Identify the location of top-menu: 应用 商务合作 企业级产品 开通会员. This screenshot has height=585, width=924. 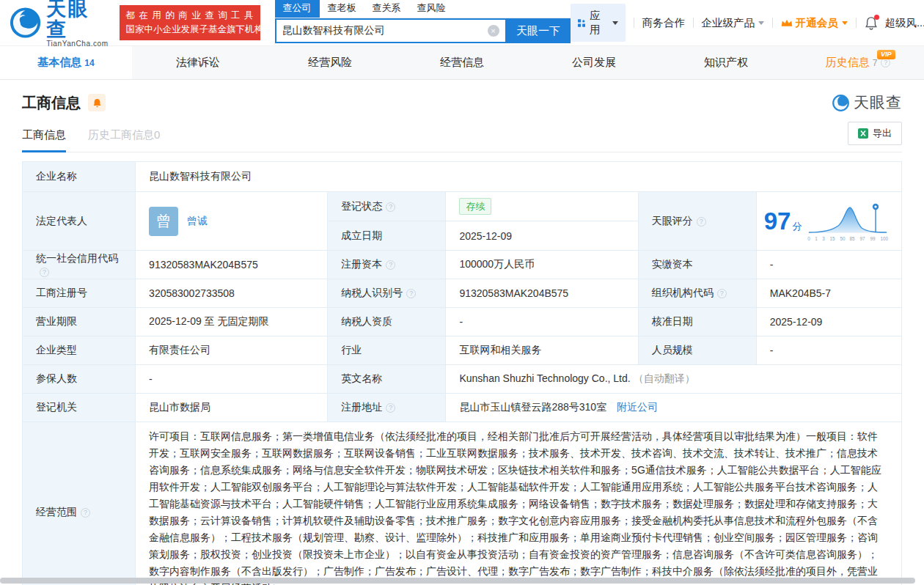
(747, 23).